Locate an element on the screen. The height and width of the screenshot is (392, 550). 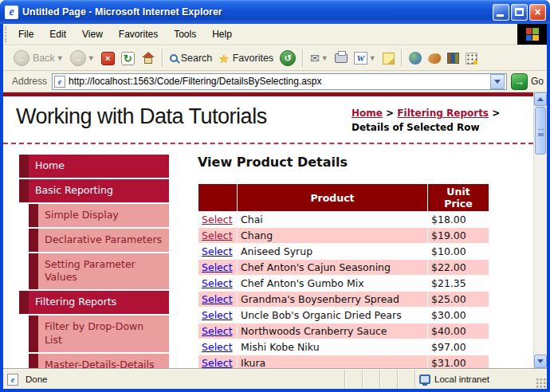
home-icon is located at coordinates (148, 58).